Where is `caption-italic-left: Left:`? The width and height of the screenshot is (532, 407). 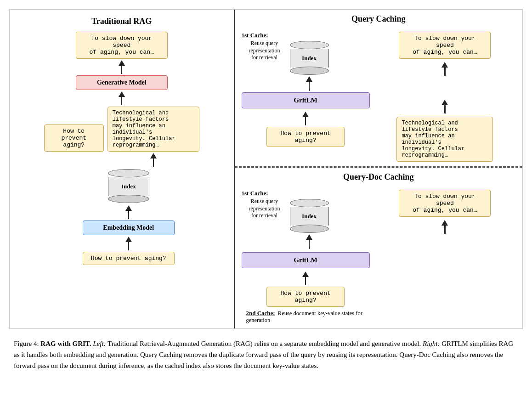
caption-italic-left: Left: is located at coordinates (99, 344).